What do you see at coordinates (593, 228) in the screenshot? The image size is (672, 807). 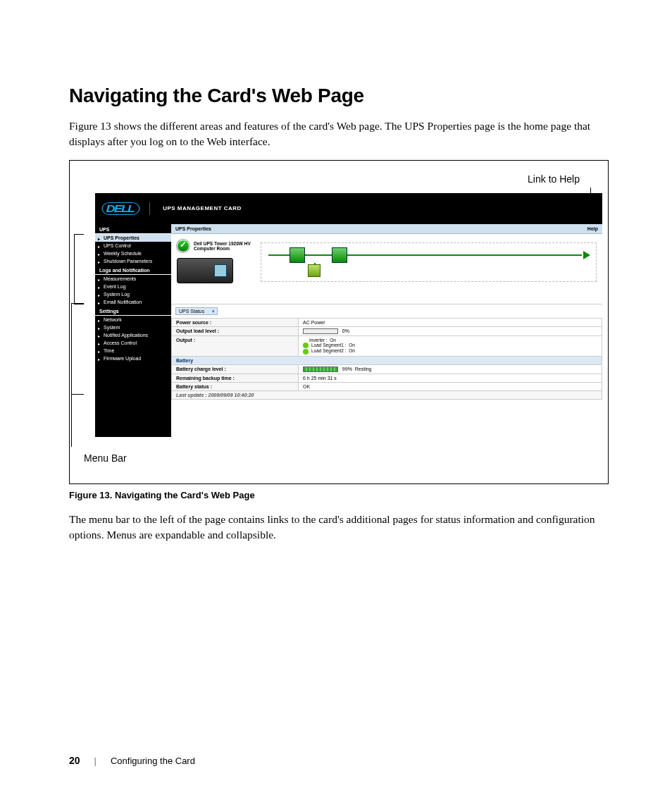 I see `help-link: Help` at bounding box center [593, 228].